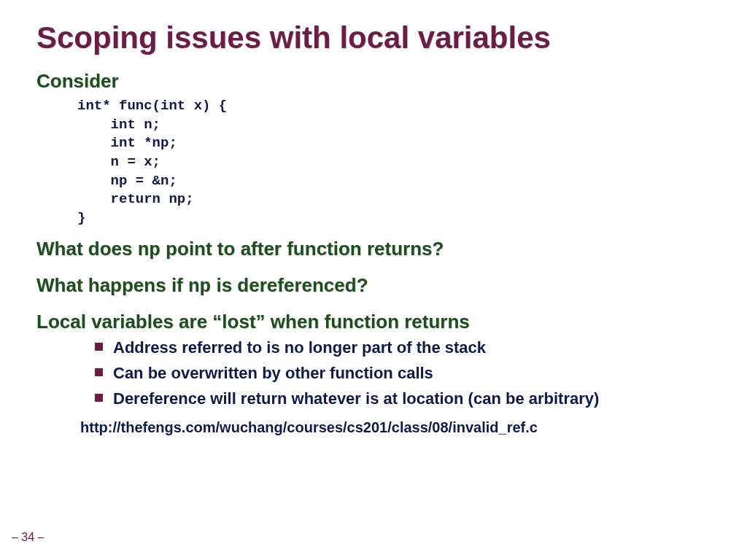 Image resolution: width=747 pixels, height=560 pixels. What do you see at coordinates (149, 250) in the screenshot?
I see `q1-code: np` at bounding box center [149, 250].